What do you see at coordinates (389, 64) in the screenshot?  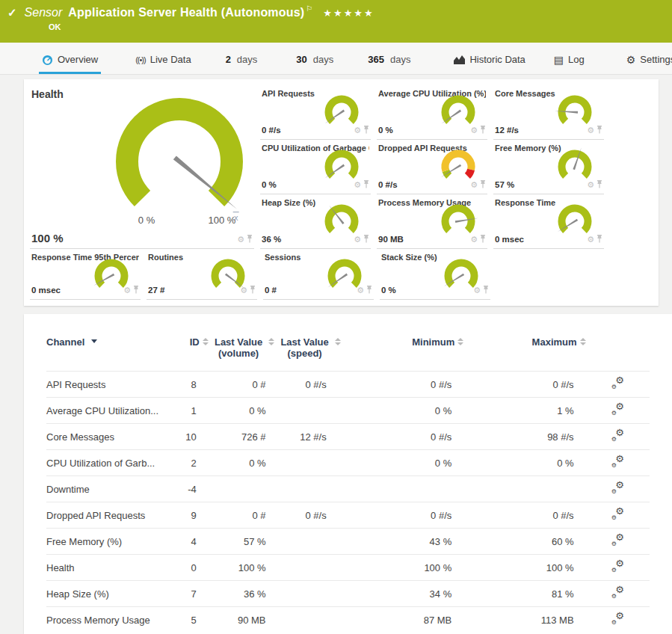 I see `tab-365-days: 365days` at bounding box center [389, 64].